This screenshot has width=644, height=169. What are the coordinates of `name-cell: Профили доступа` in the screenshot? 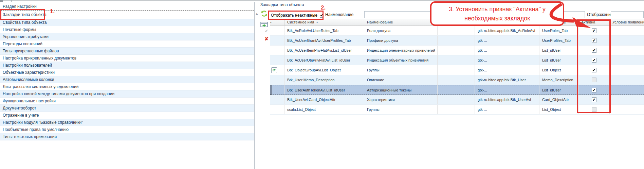 It's located at (401, 40).